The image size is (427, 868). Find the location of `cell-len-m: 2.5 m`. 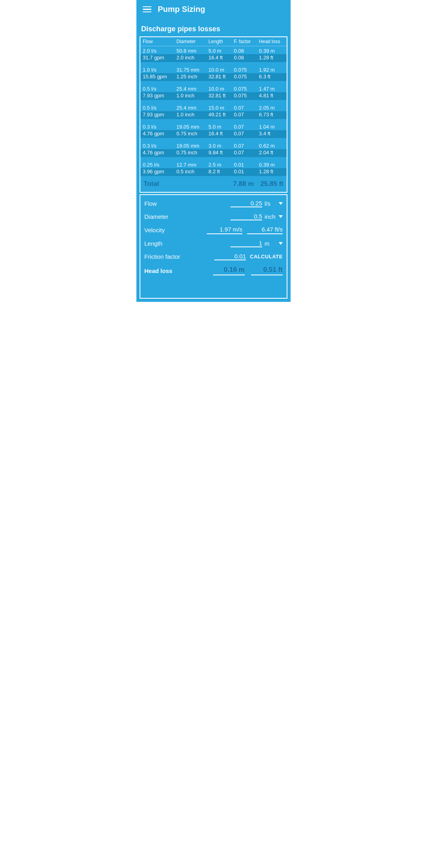

cell-len-m: 2.5 m is located at coordinates (219, 164).